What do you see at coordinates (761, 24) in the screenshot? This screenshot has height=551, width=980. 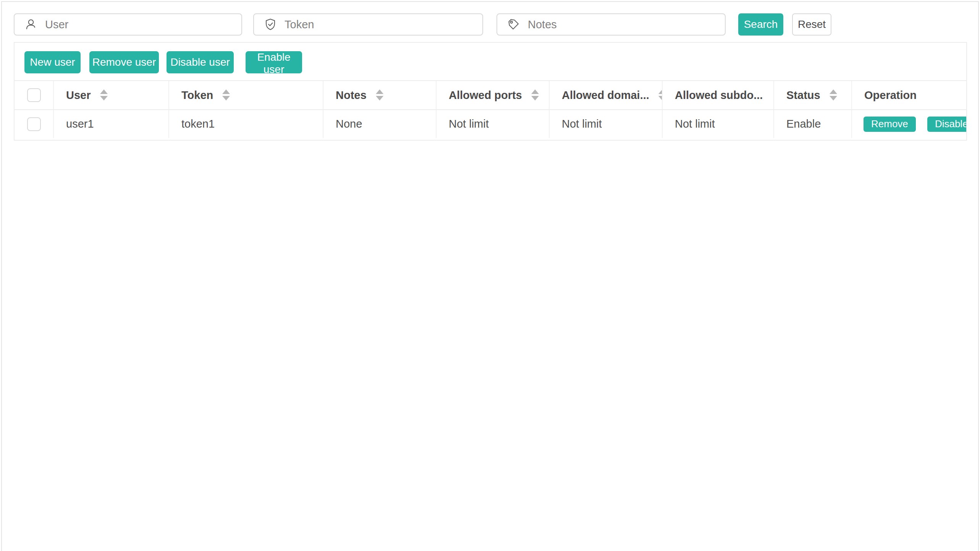 I see `search-button: Search` at bounding box center [761, 24].